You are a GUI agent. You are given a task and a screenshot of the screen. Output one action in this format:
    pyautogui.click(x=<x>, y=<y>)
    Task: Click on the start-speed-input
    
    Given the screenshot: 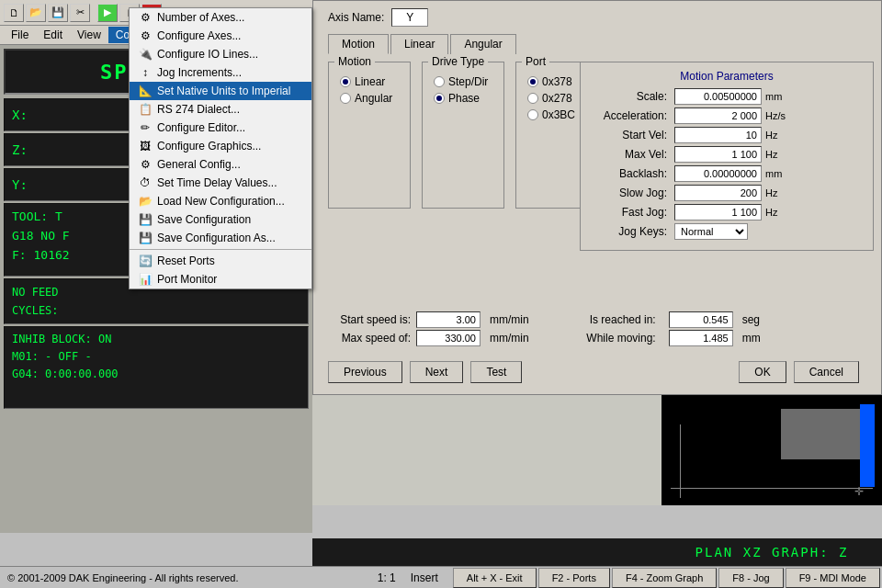 What is the action you would take?
    pyautogui.click(x=448, y=320)
    